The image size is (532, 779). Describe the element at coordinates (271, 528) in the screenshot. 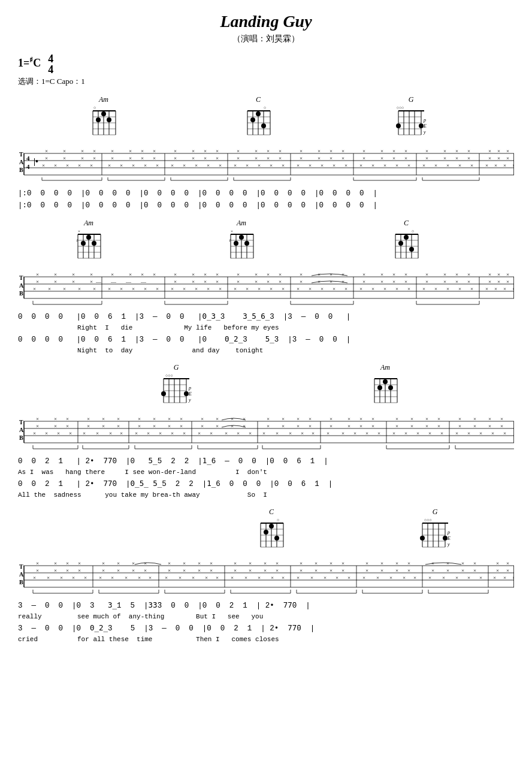

I see `chord-c-3: C ○ p F` at that location.